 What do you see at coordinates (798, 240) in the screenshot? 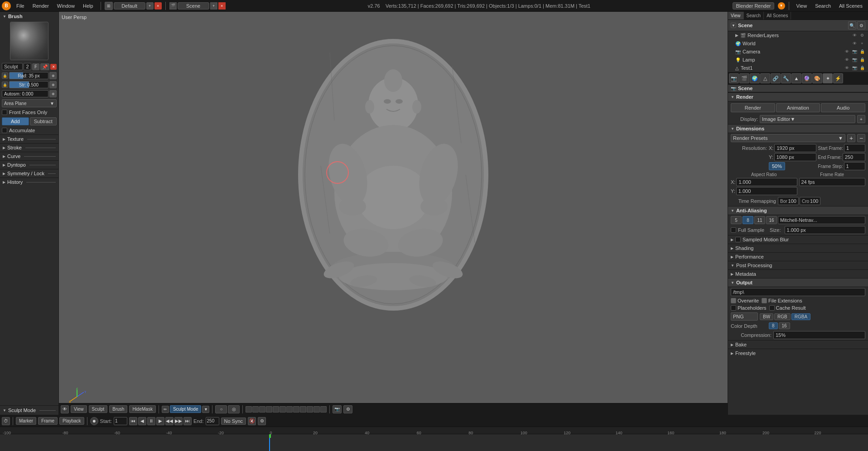
I see `sampled-motion-header: Sampled Motion Blur` at bounding box center [798, 240].